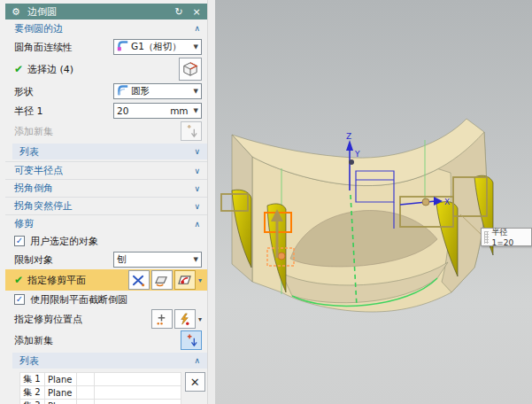 The height and width of the screenshot is (404, 532). What do you see at coordinates (161, 280) in the screenshot?
I see `plane-icon` at bounding box center [161, 280].